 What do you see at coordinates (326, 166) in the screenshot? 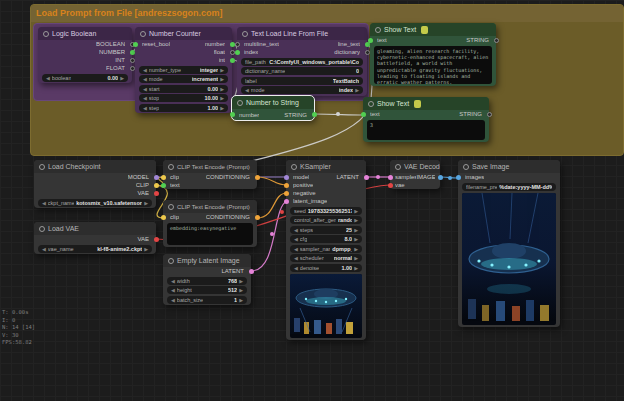
I see `node-header: KSampler` at bounding box center [326, 166].